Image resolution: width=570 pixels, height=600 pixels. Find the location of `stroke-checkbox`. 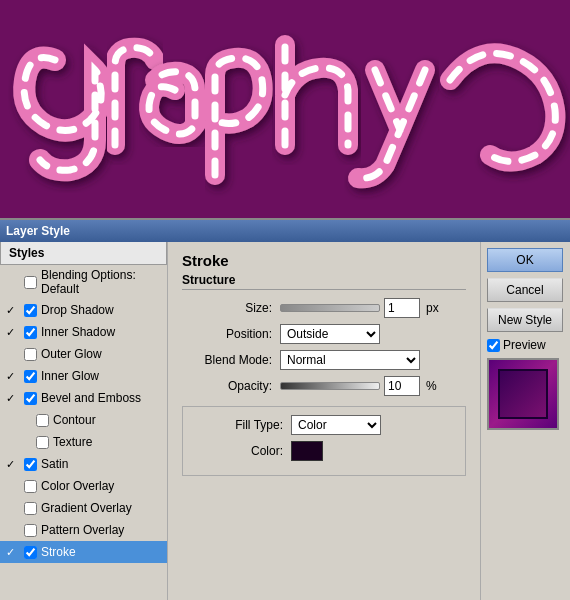

stroke-checkbox is located at coordinates (30, 552).